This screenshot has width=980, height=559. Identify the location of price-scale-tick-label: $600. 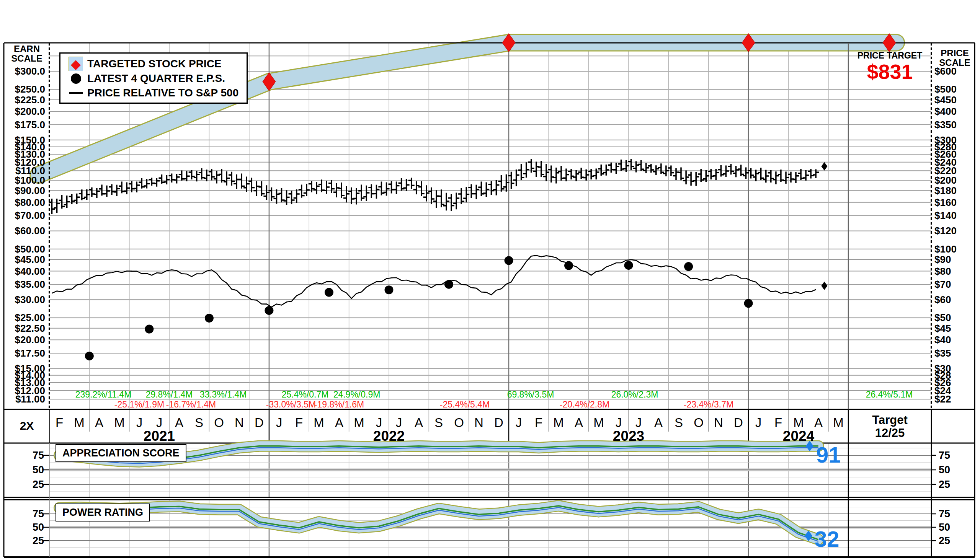
(945, 71).